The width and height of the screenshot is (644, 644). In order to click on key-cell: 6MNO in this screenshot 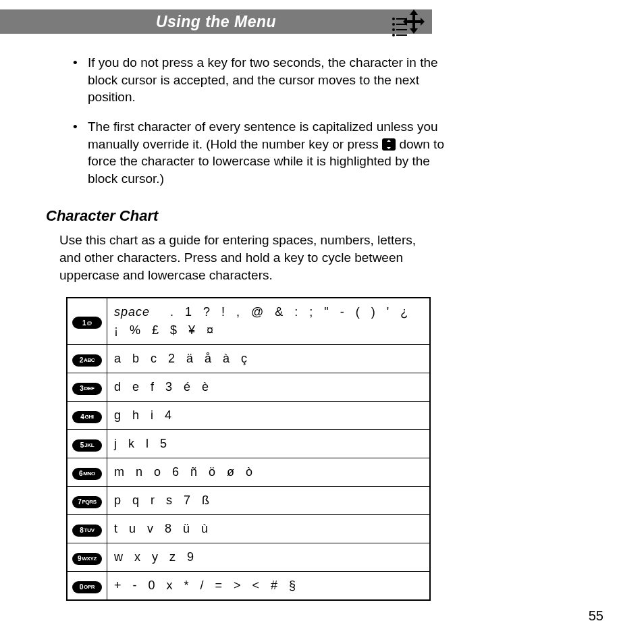, I will do `click(87, 473)`.